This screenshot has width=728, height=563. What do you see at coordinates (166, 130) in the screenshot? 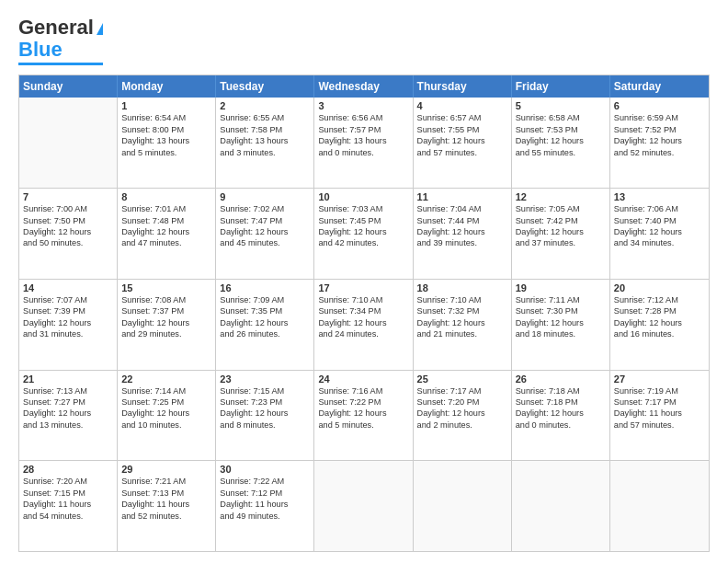
I see `cell-info-line: Sunset: 8:00 PM` at bounding box center [166, 130].